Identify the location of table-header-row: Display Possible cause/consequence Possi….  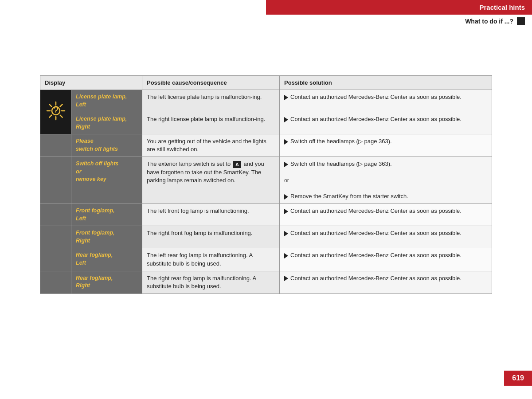
(266, 83).